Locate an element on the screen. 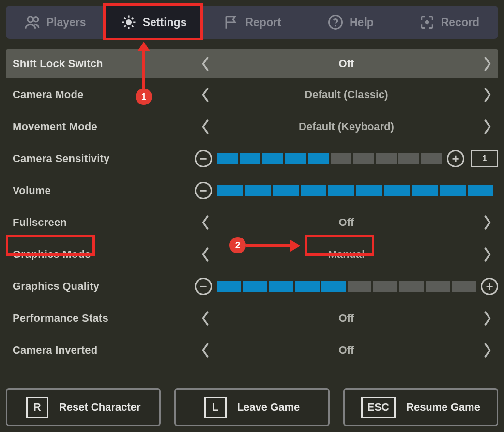  tab-help: Help is located at coordinates (351, 22).